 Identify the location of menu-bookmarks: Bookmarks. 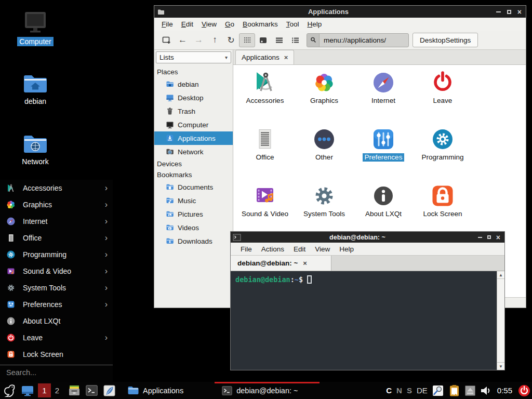
(260, 24).